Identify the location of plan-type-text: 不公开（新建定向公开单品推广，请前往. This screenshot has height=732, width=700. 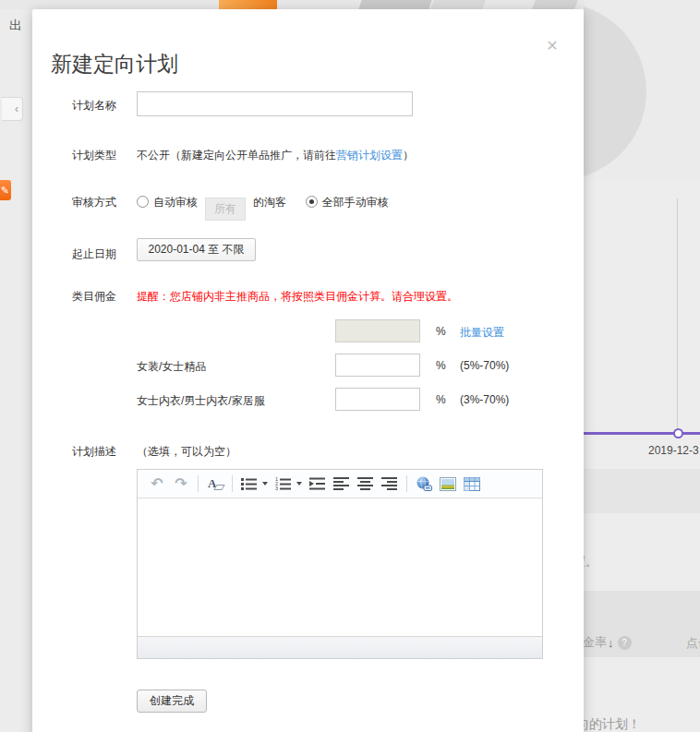
(236, 155).